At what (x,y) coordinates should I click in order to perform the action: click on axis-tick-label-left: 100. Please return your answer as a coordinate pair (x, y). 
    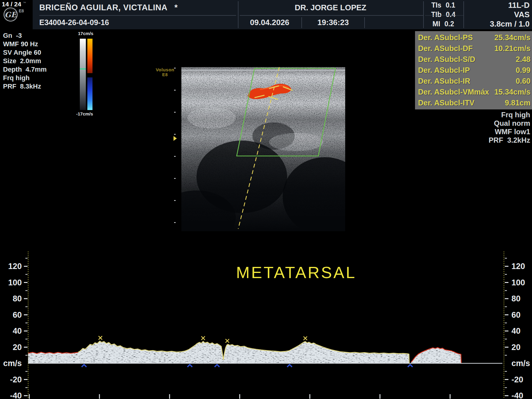
    Looking at the image, I should click on (12, 283).